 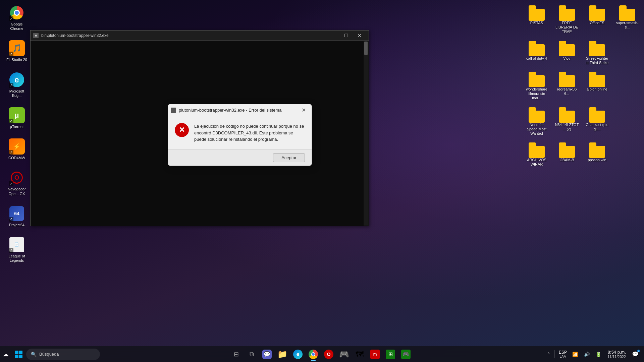 I want to click on console-app-icon: ■, so click(x=36, y=36).